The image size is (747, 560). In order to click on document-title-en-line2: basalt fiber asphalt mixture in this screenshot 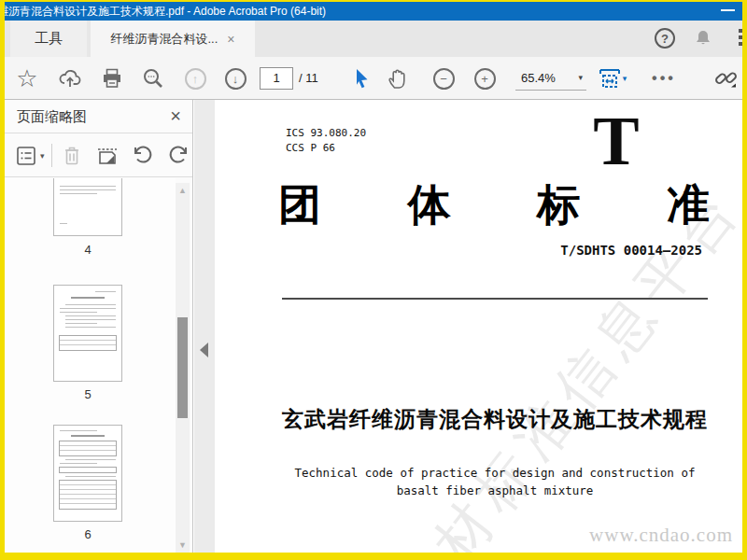, I will do `click(487, 491)`.